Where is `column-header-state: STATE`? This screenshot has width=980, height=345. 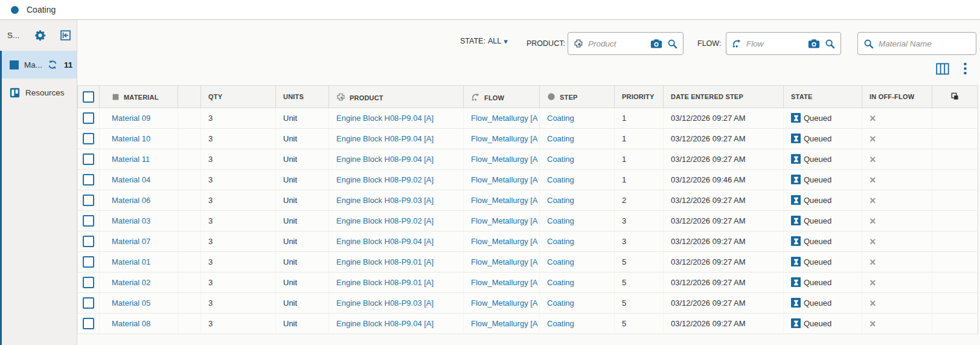 column-header-state: STATE is located at coordinates (823, 97).